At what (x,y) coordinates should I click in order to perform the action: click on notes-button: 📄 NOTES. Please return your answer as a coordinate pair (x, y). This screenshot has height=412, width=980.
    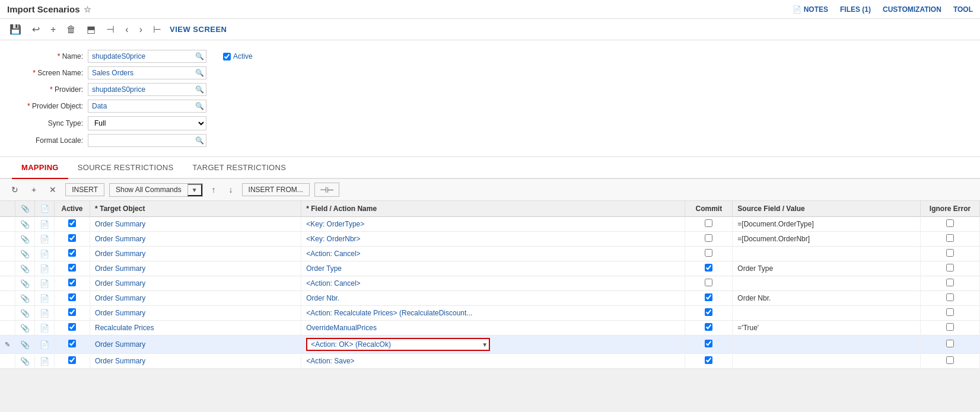
    Looking at the image, I should click on (810, 9).